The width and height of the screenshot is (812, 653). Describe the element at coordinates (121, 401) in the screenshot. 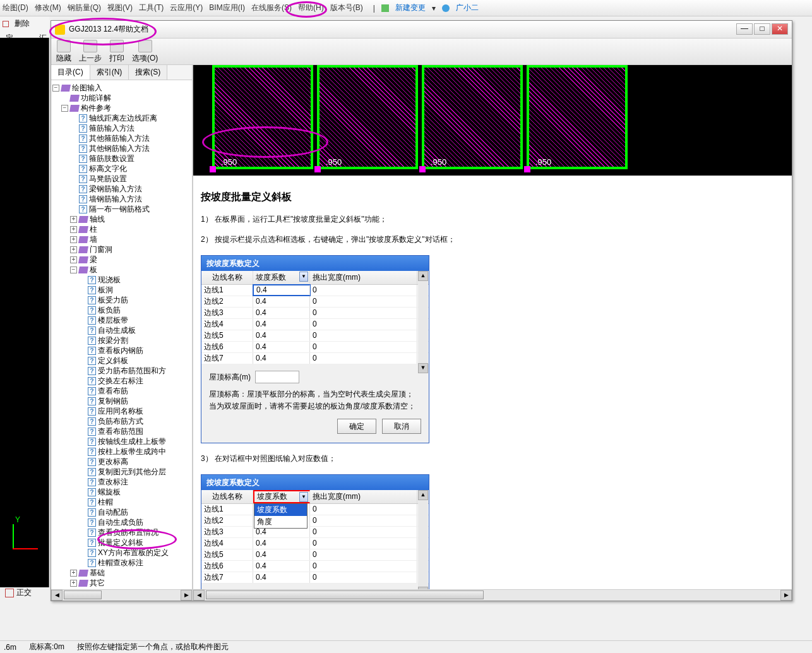

I see `tree-item: ?复制钢筋` at that location.